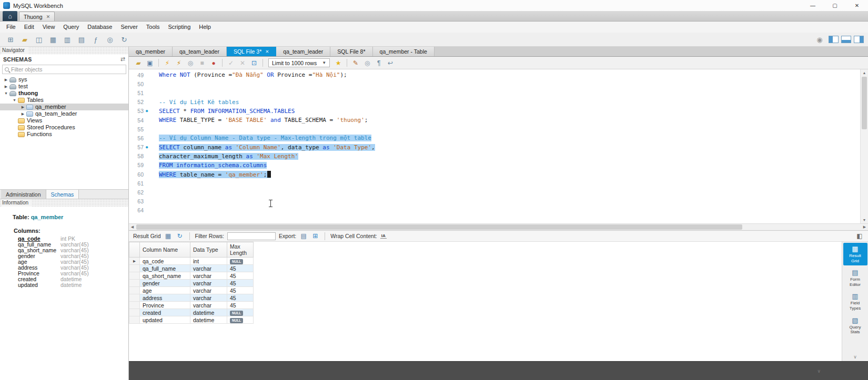 This screenshot has height=380, width=868. Describe the element at coordinates (855, 357) in the screenshot. I see `chevron-down-icon: ∨` at that location.